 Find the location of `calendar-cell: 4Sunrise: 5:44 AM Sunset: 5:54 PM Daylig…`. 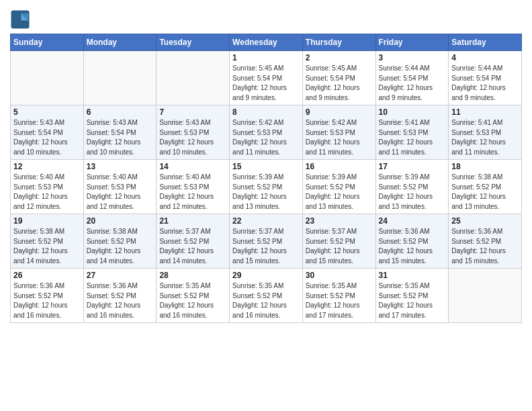

calendar-cell: 4Sunrise: 5:44 AM Sunset: 5:54 PM Daylig… is located at coordinates (485, 78).